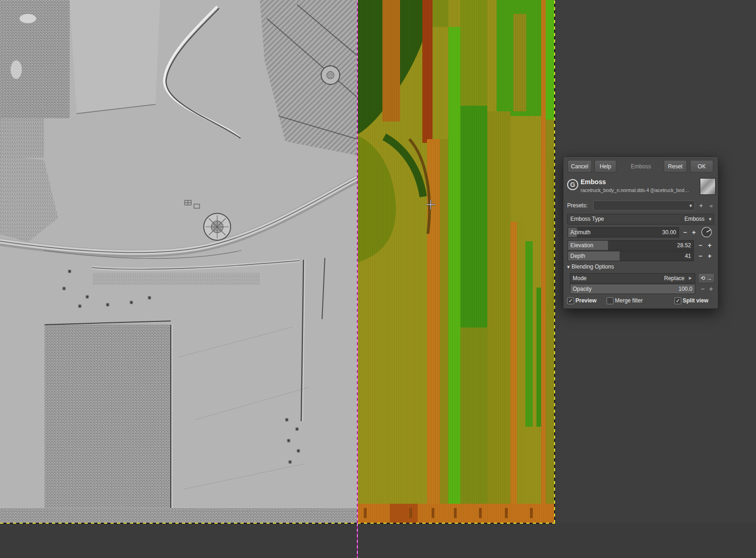  What do you see at coordinates (555, 262) in the screenshot?
I see `layer-boundary-right` at bounding box center [555, 262].